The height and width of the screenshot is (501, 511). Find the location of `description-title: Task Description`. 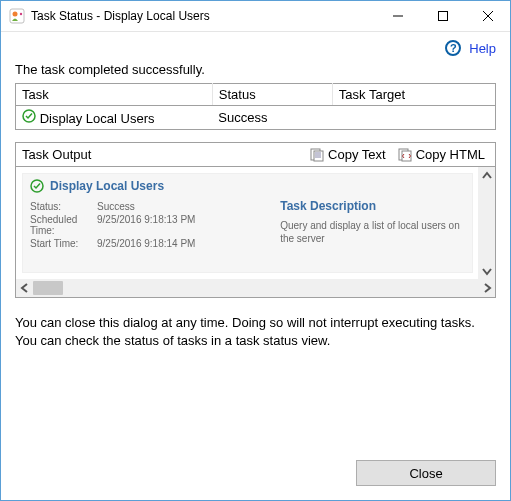

description-title: Task Description is located at coordinates (372, 206).